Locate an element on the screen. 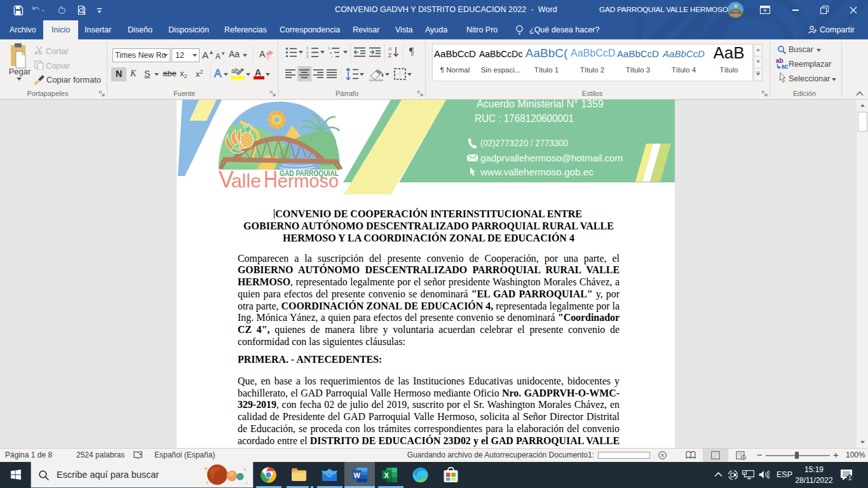 This screenshot has width=868, height=488. svg-text: gadprvallehermoso@hotmail.com is located at coordinates (552, 158).